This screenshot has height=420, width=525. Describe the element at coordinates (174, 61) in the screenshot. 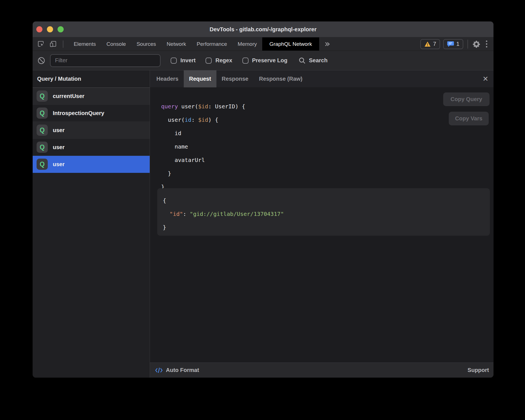

I see `invert-checkbox` at that location.